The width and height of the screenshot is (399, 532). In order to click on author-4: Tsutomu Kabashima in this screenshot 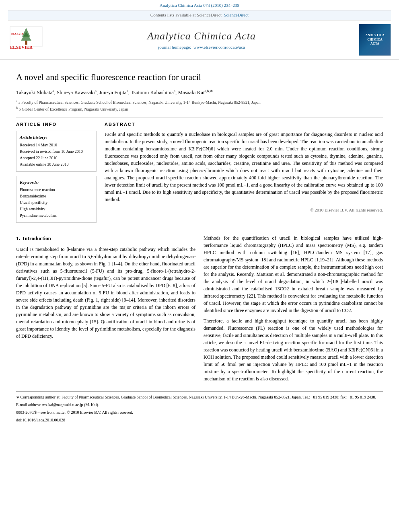, I will do `click(152, 92)`.